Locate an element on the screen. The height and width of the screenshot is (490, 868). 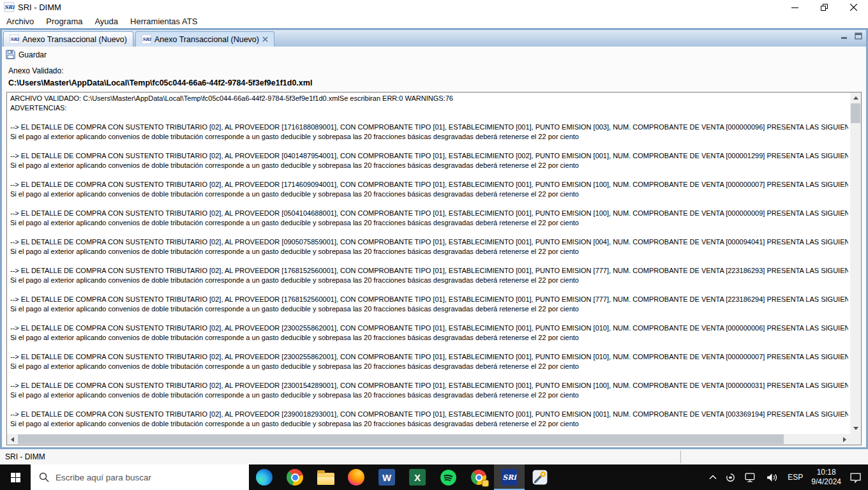
taskbar-firefox-button is located at coordinates (356, 477).